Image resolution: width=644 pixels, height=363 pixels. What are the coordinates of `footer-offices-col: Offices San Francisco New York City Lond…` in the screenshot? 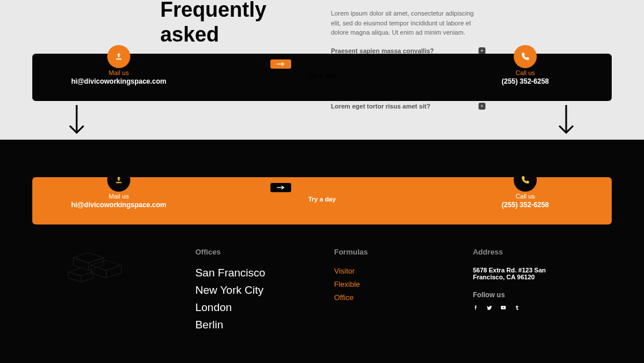 It's located at (248, 292).